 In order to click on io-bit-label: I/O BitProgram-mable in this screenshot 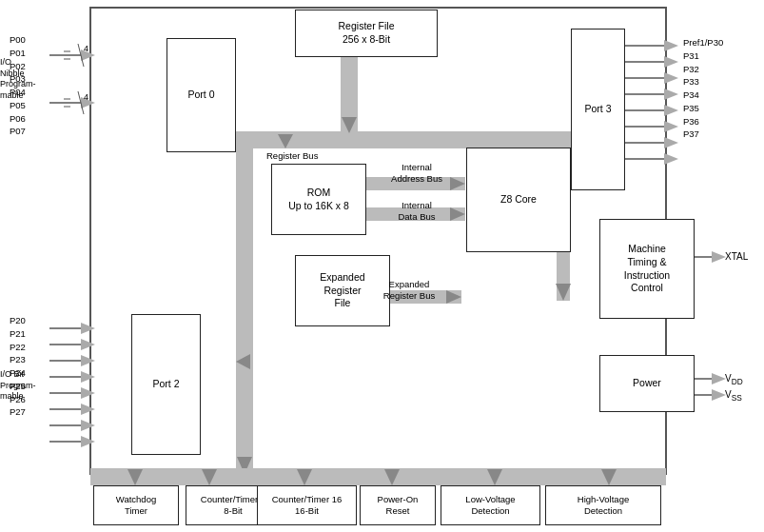, I will do `click(14, 386)`.